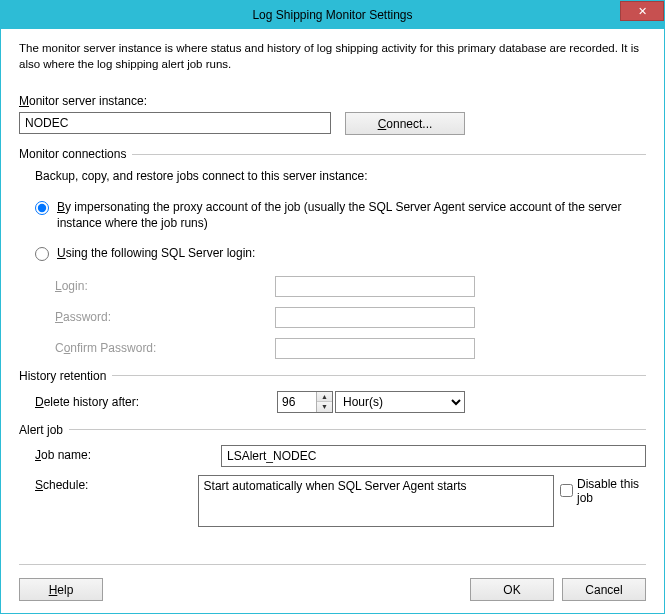  What do you see at coordinates (642, 11) in the screenshot?
I see `close-icon: ✕` at bounding box center [642, 11].